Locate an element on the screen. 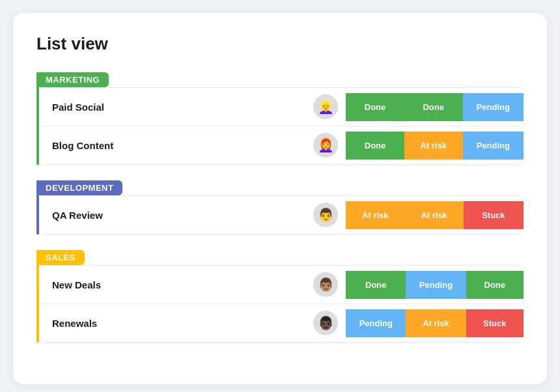  row-avatar-cell: 👨 is located at coordinates (326, 215).